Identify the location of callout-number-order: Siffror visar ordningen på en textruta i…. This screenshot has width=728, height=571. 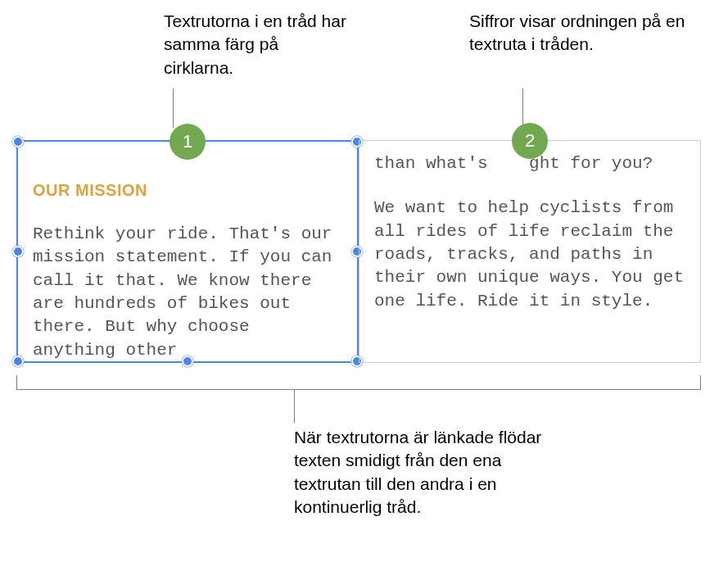
(584, 33).